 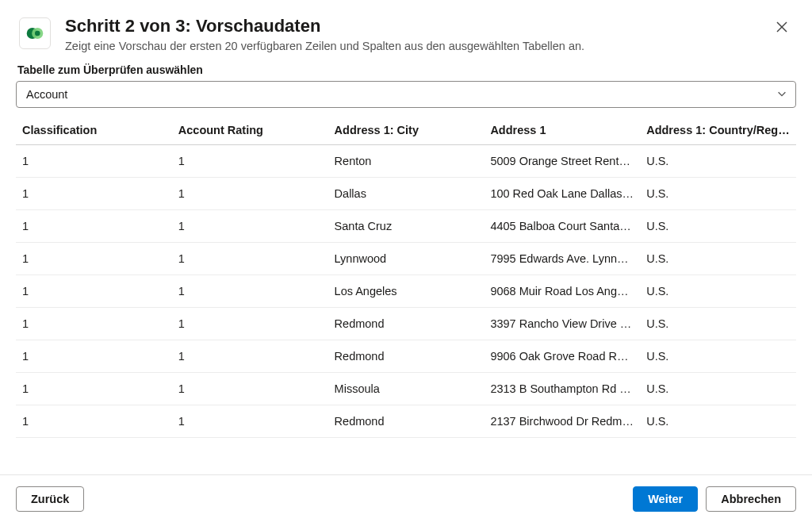 What do you see at coordinates (406, 500) in the screenshot?
I see `dialog-footer: Zurück Weiter Abbrechen` at bounding box center [406, 500].